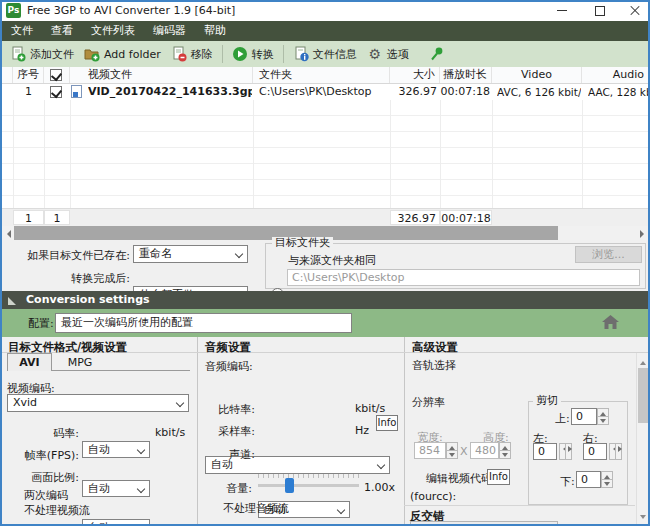  Describe the element at coordinates (40, 456) in the screenshot. I see `fps-label: 帧率(FPS):` at that location.